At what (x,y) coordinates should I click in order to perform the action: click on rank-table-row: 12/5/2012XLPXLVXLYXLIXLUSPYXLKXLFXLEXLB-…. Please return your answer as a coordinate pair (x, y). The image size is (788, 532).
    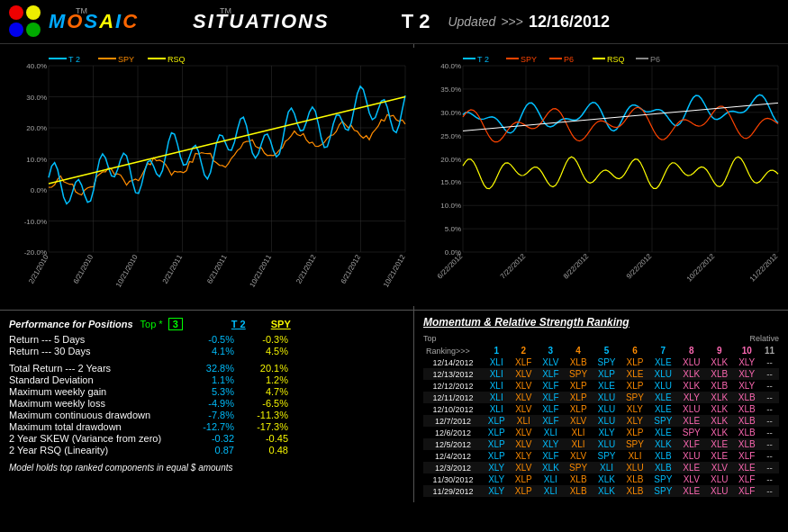
    Looking at the image, I should click on (602, 445).